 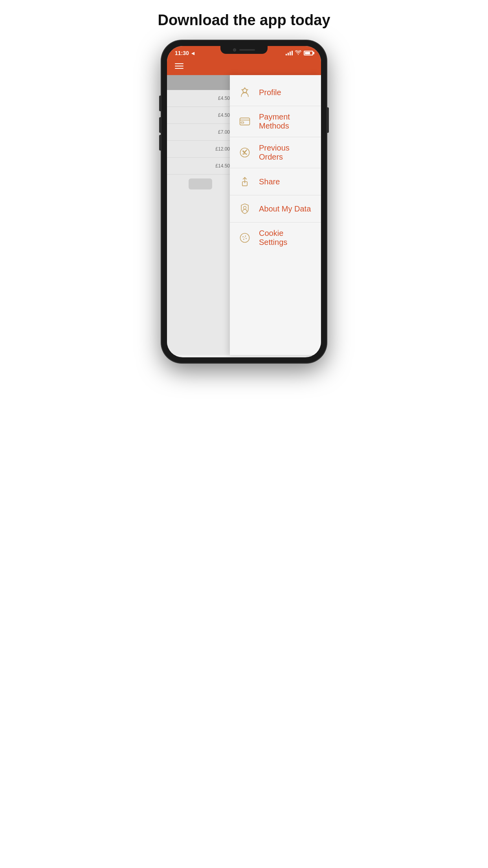 What do you see at coordinates (244, 202) in the screenshot?
I see `phone-screen: 11:30 ◀` at bounding box center [244, 202].